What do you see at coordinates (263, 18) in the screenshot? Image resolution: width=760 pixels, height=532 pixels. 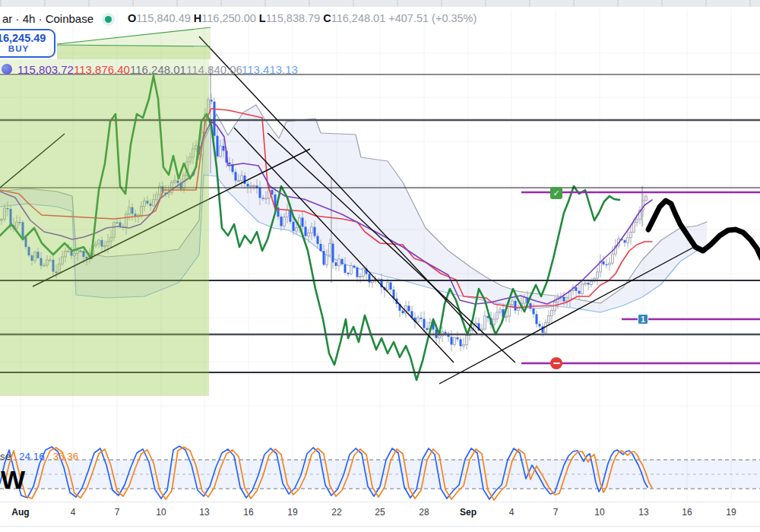 I see `ohlc-letter: L` at bounding box center [263, 18].